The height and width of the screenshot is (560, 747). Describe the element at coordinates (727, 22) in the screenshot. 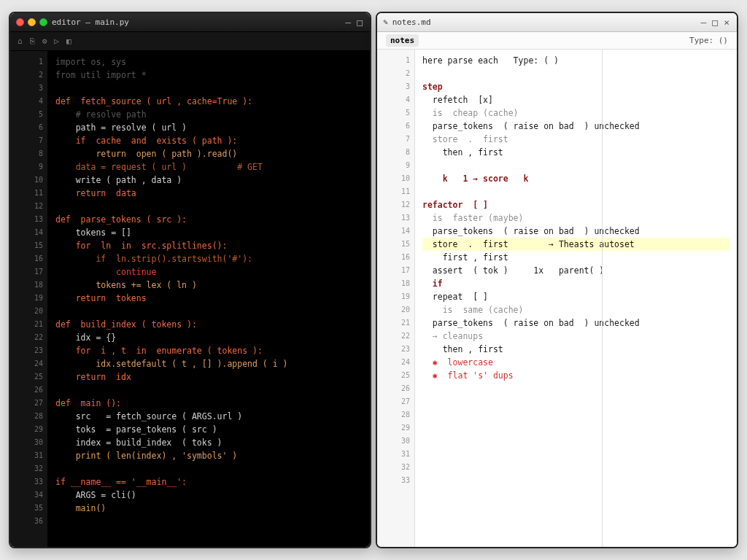

I see `close-button: ×` at that location.